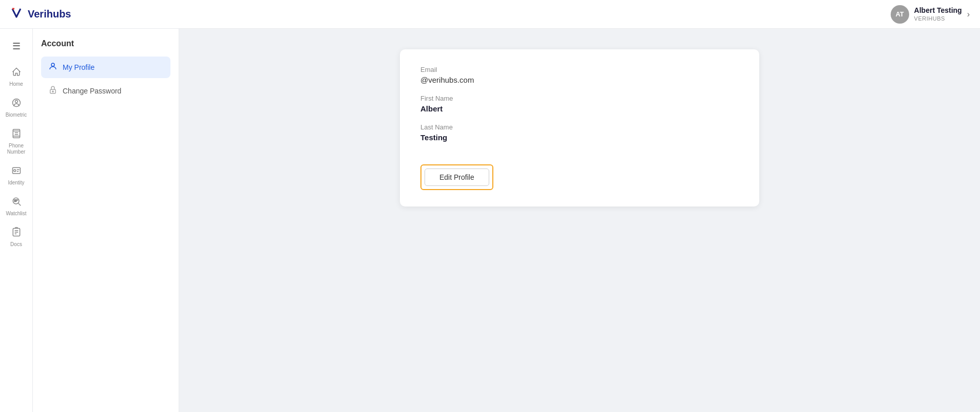 This screenshot has height=412, width=980. Describe the element at coordinates (900, 14) in the screenshot. I see `avatar: AT` at that location.